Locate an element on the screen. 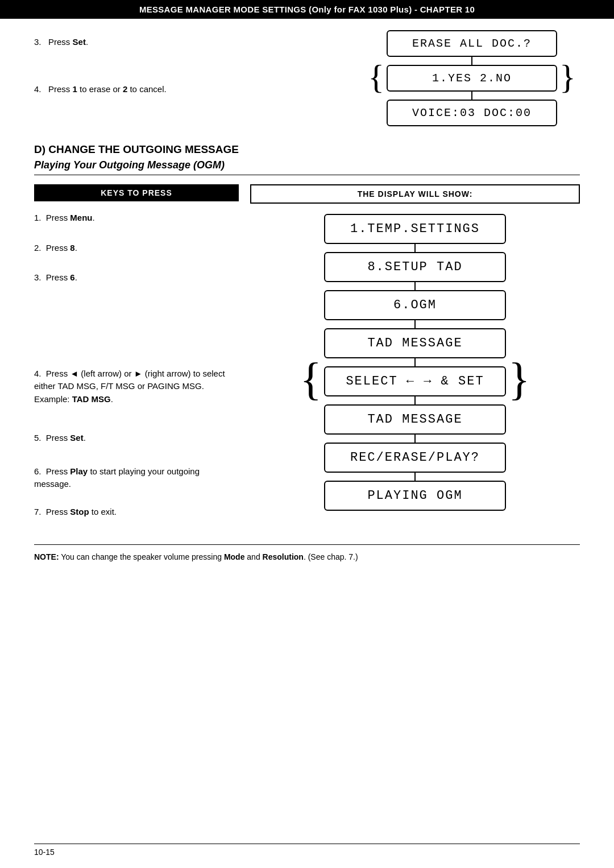 The width and height of the screenshot is (614, 868). top-lcd-group: { ERASE ALL DOC.? 1.YES 2.NO VOICE:03 DO… is located at coordinates (472, 78).